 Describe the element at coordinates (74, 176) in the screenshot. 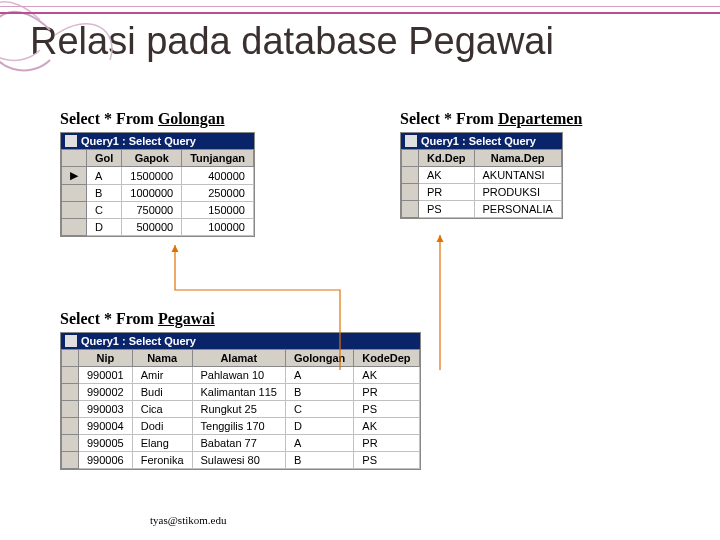

I see `row-selector: ▶` at that location.